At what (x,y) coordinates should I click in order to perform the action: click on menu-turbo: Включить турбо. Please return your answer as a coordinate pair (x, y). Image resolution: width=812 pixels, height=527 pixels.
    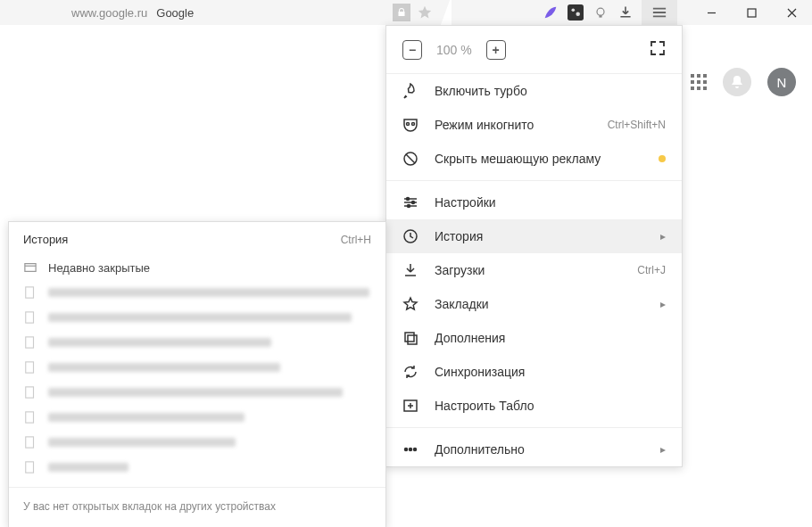
    Looking at the image, I should click on (534, 91).